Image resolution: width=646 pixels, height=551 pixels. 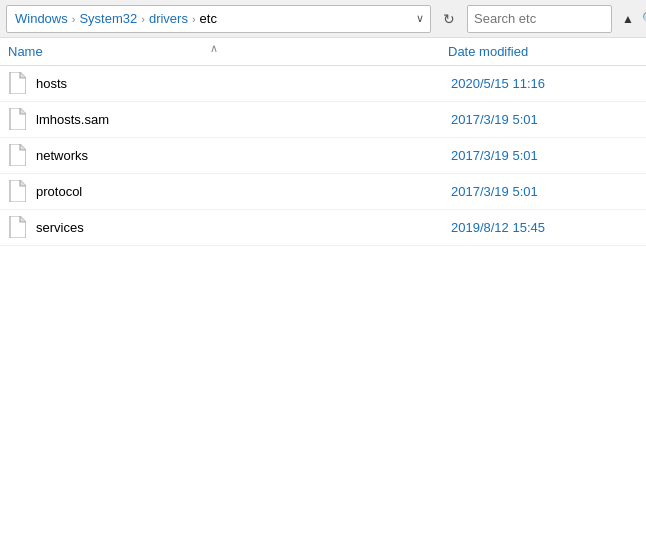 What do you see at coordinates (420, 18) in the screenshot?
I see `dropdown-icon: ∨` at bounding box center [420, 18].